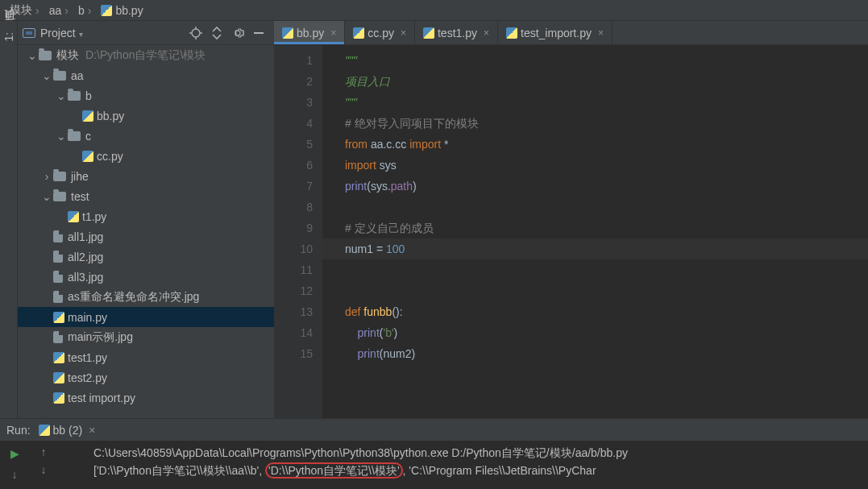 The width and height of the screenshot is (868, 489). What do you see at coordinates (217, 33) in the screenshot?
I see `expand-all-button` at bounding box center [217, 33].